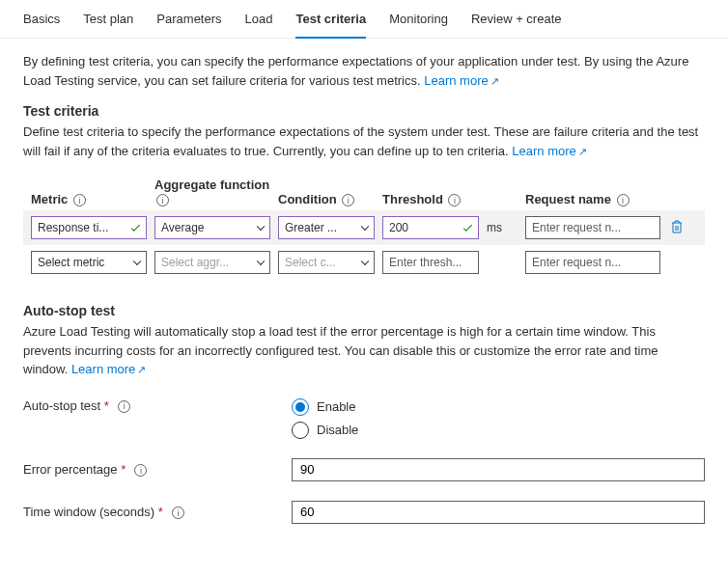 The width and height of the screenshot is (728, 575). What do you see at coordinates (89, 228) in the screenshot?
I see `metric-select: Response ti...` at bounding box center [89, 228].